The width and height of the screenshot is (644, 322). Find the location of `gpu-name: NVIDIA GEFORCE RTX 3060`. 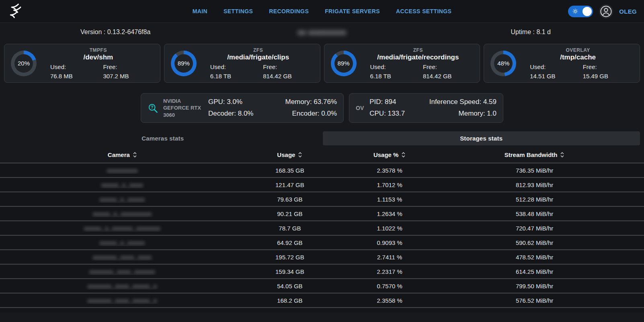

gpu-name: NVIDIA GEFORCE RTX 3060 is located at coordinates (184, 108).